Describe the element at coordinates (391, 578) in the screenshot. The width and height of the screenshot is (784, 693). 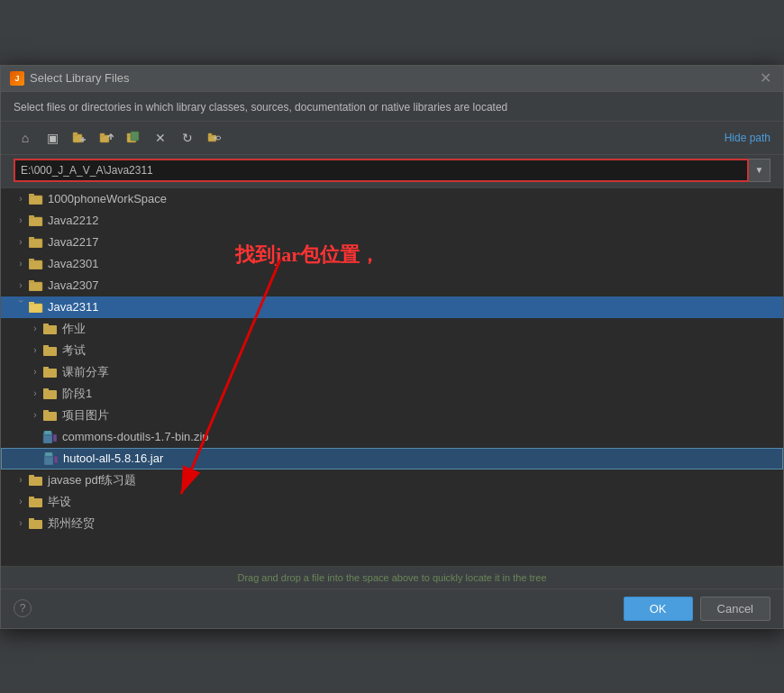
I see `status-text: Drag and drop a file into the space abov…` at that location.